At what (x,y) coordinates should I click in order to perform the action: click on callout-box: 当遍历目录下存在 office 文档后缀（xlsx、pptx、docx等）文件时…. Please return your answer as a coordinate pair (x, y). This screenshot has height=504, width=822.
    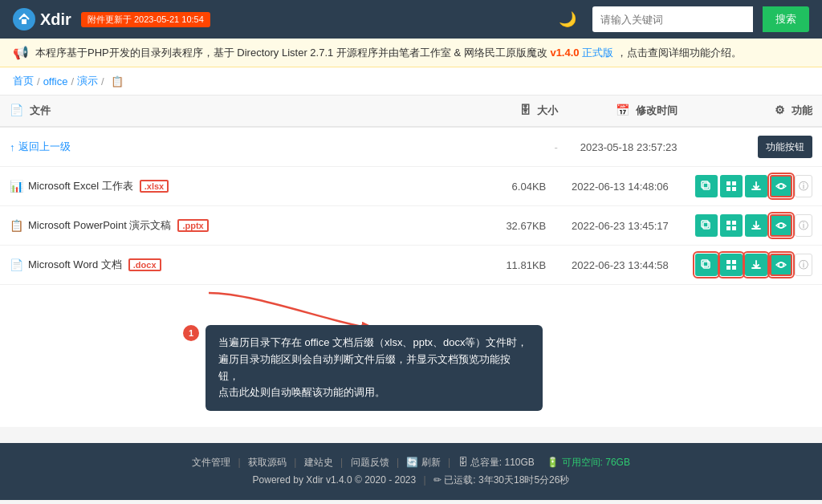
    Looking at the image, I should click on (374, 368).